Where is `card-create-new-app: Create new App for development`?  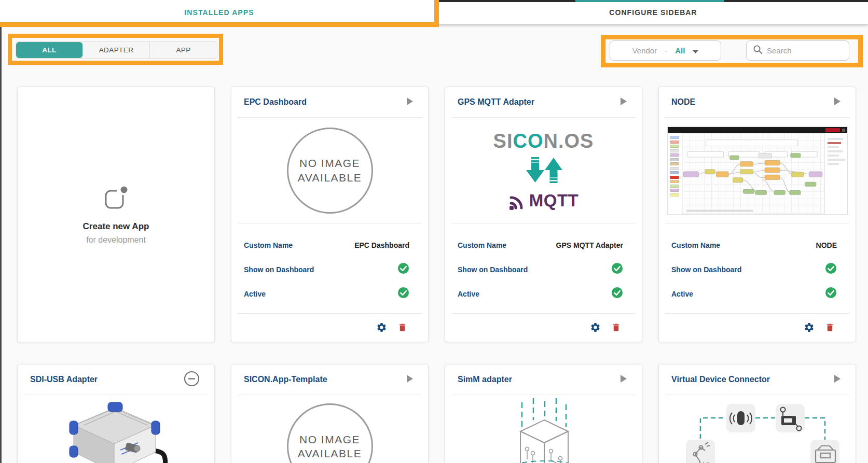 card-create-new-app: Create new App for development is located at coordinates (116, 215).